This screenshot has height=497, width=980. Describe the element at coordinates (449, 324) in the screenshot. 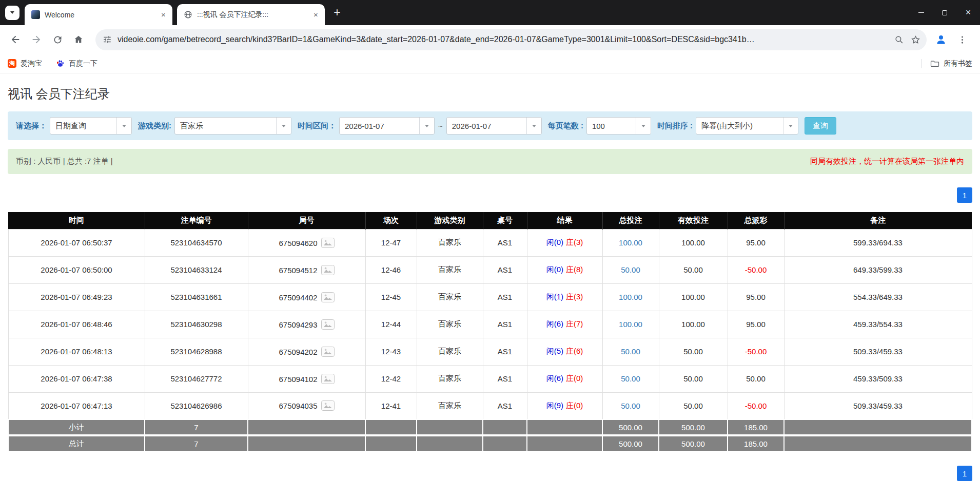

I see `cell-game-type: 百家乐` at that location.